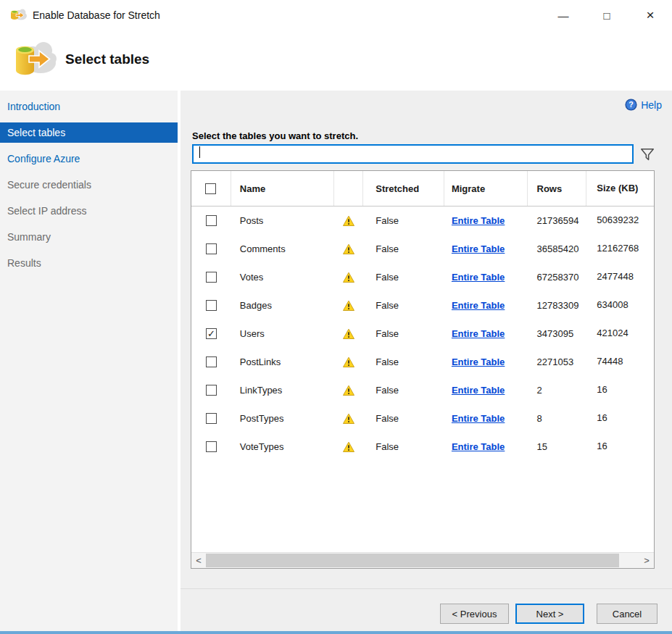 The height and width of the screenshot is (634, 672). Describe the element at coordinates (283, 249) in the screenshot. I see `table-name-cell: Comments` at that location.